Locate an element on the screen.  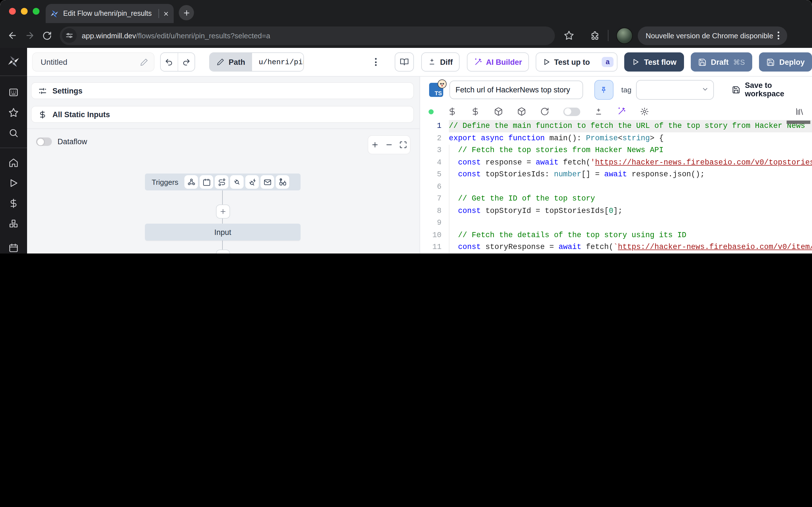
schedules-calendar-icon is located at coordinates (13, 248).